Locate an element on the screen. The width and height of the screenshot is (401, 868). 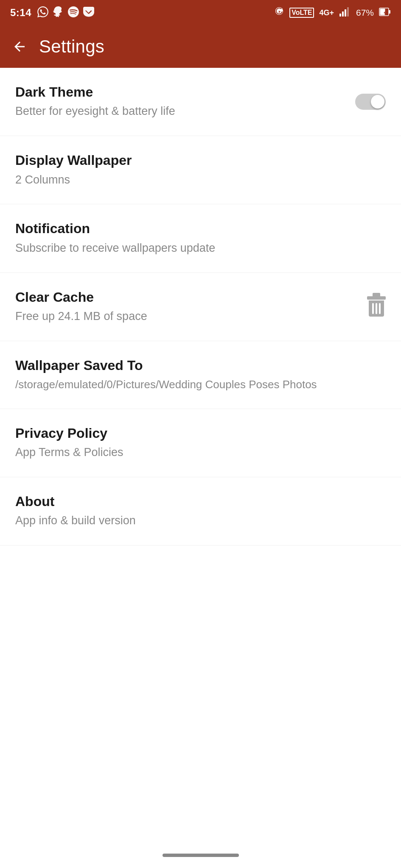
toggle-track is located at coordinates (370, 102).